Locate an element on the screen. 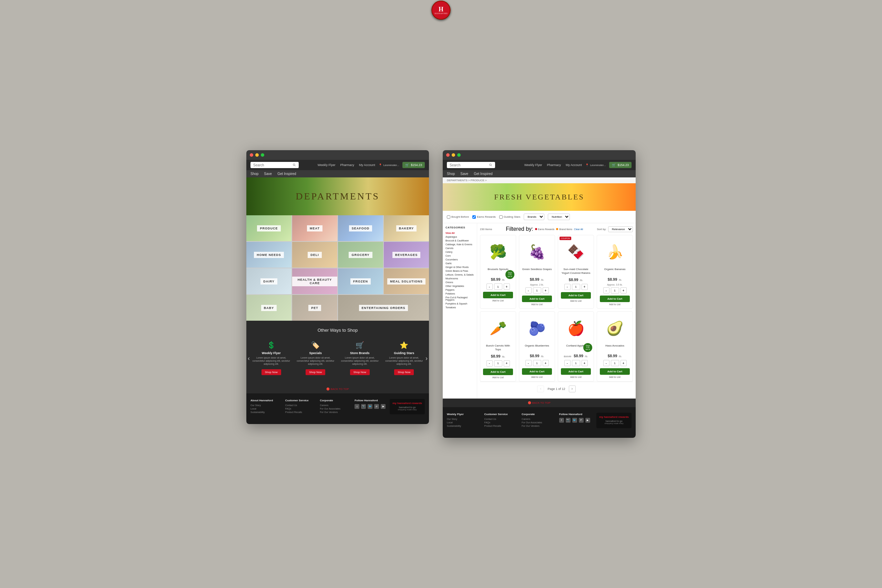 The image size is (882, 588). avocados-qty-input is located at coordinates (615, 363).